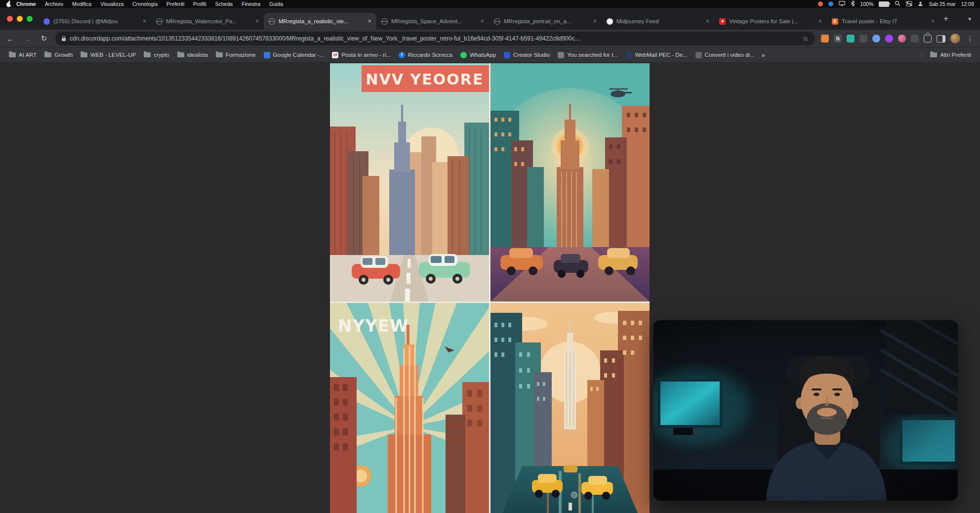 This screenshot has height=513, width=980. What do you see at coordinates (527, 55) in the screenshot?
I see `bookmark-creator-studio: Creator Studio` at bounding box center [527, 55].